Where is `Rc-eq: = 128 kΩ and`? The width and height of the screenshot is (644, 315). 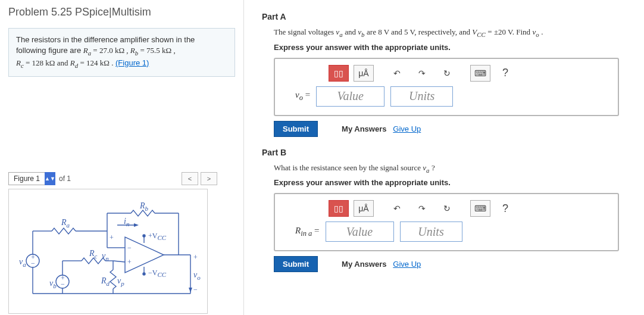 Rc-eq: = 128 kΩ and is located at coordinates (47, 63).